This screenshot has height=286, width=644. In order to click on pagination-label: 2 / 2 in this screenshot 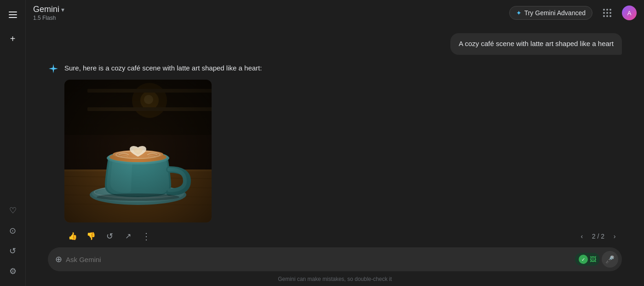, I will do `click(598, 236)`.